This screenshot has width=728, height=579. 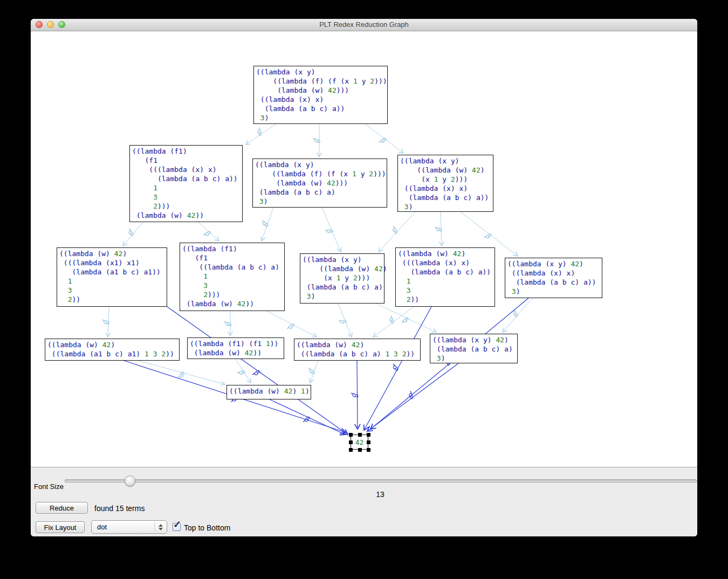 I want to click on checkmark-icon: ✓, so click(x=177, y=525).